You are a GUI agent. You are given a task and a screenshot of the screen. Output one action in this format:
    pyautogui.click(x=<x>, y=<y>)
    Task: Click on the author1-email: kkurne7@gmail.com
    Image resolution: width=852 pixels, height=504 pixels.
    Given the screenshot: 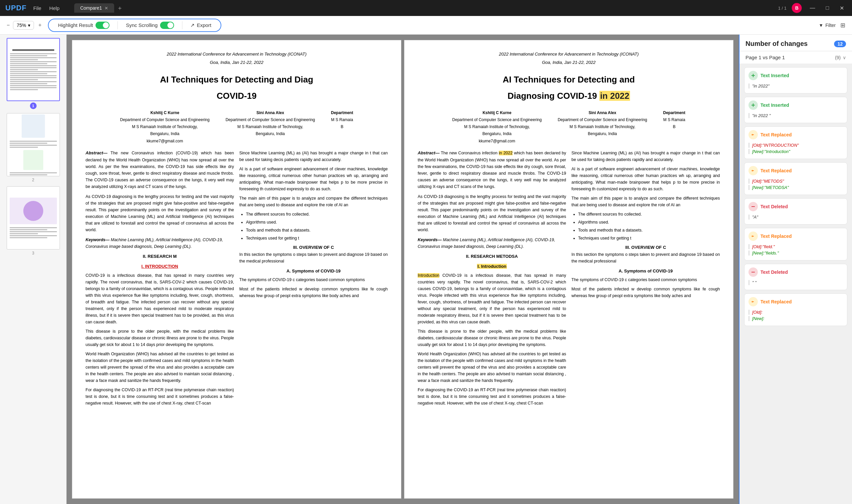 What is the action you would take?
    pyautogui.click(x=165, y=141)
    